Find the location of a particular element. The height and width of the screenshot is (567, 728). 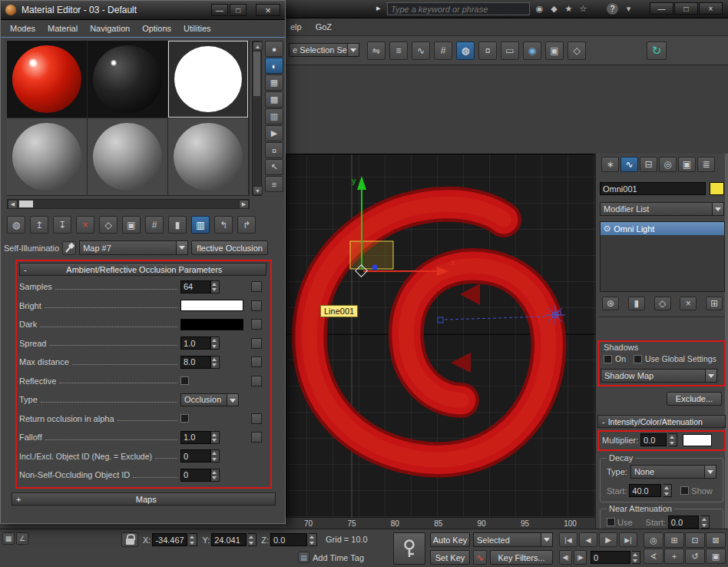

set-key-button: Set Key is located at coordinates (450, 558).